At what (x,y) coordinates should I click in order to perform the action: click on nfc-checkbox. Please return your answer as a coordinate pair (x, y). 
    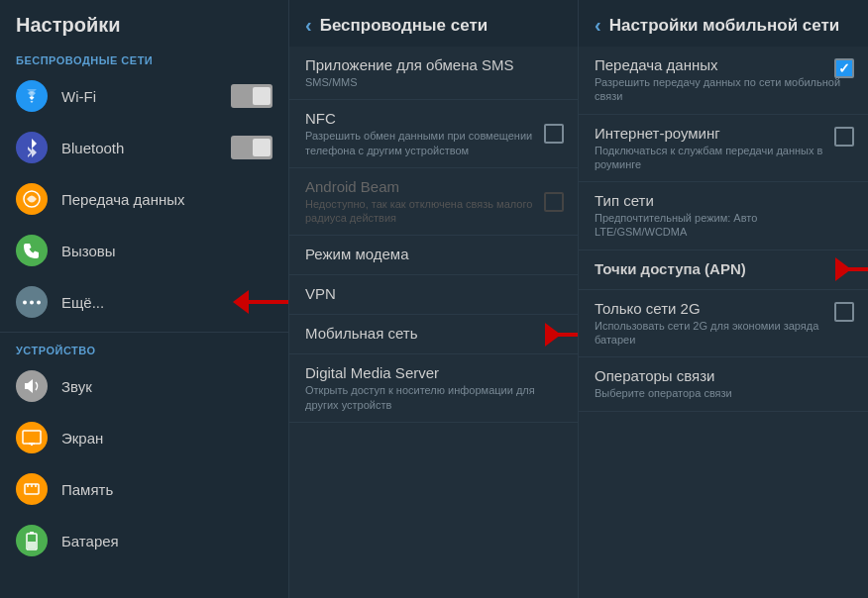
    Looking at the image, I should click on (554, 134).